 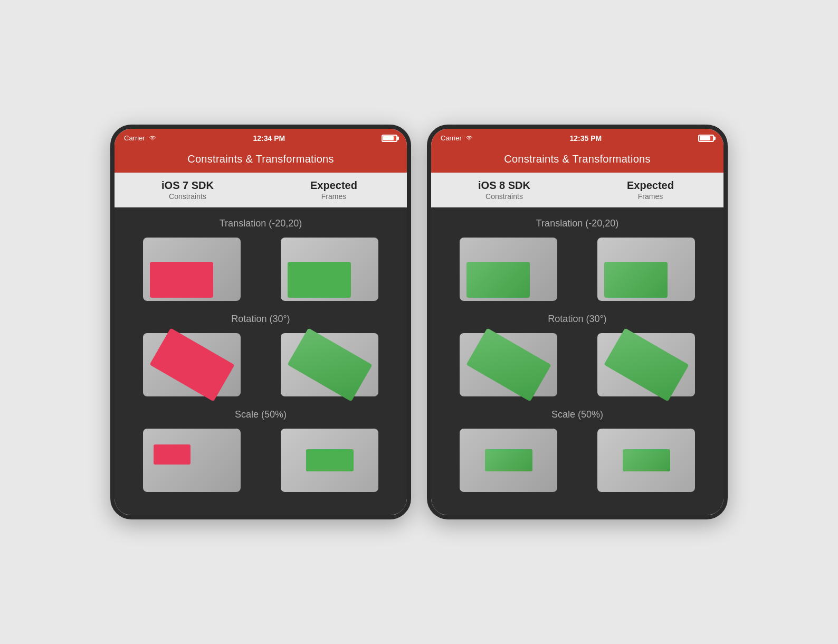 I want to click on tab-main-ios7-right: Expected, so click(x=334, y=185).